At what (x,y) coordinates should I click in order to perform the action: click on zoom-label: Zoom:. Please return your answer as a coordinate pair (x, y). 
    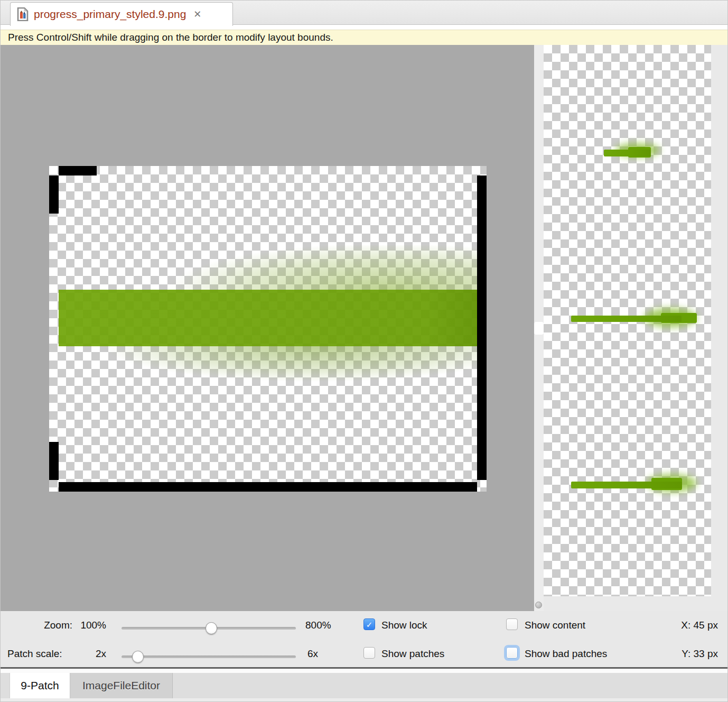
    Looking at the image, I should click on (47, 625).